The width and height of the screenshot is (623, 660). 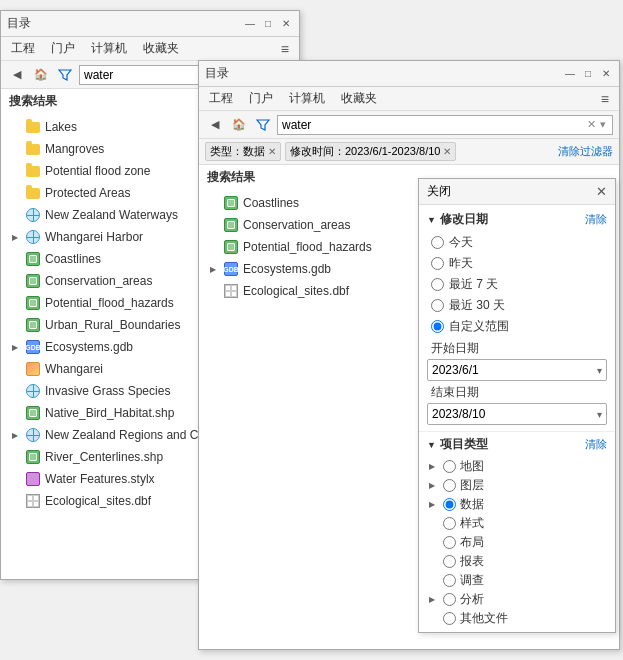 I want to click on bg-titlebar: 目录 — □ ✕, so click(x=150, y=24).